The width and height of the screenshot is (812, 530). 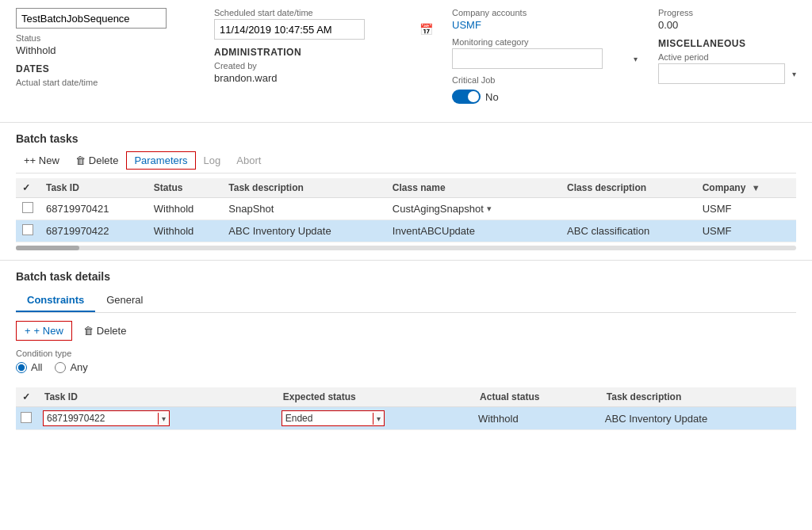 What do you see at coordinates (406, 231) in the screenshot?
I see `table-row: 68719970422 Withhold ABC Inventory Updat…` at bounding box center [406, 231].